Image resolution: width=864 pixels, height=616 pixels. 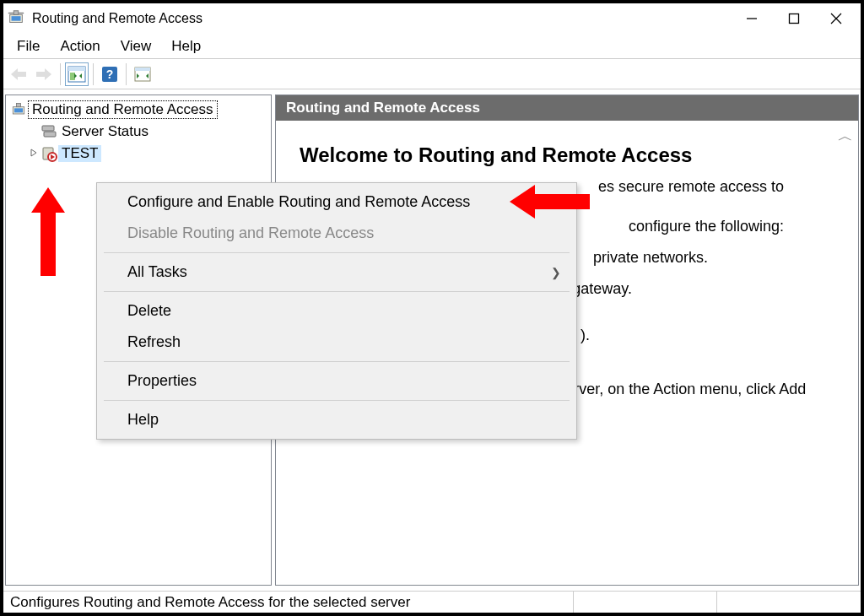 What do you see at coordinates (337, 343) in the screenshot?
I see `ctx-refresh: Refresh` at bounding box center [337, 343].